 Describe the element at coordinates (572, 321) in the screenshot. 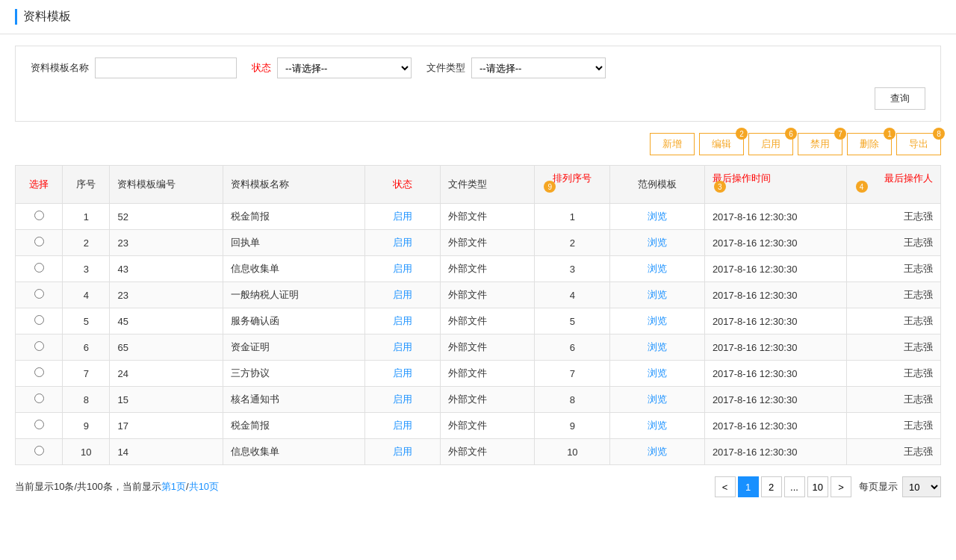

I see `row-order: 5` at that location.